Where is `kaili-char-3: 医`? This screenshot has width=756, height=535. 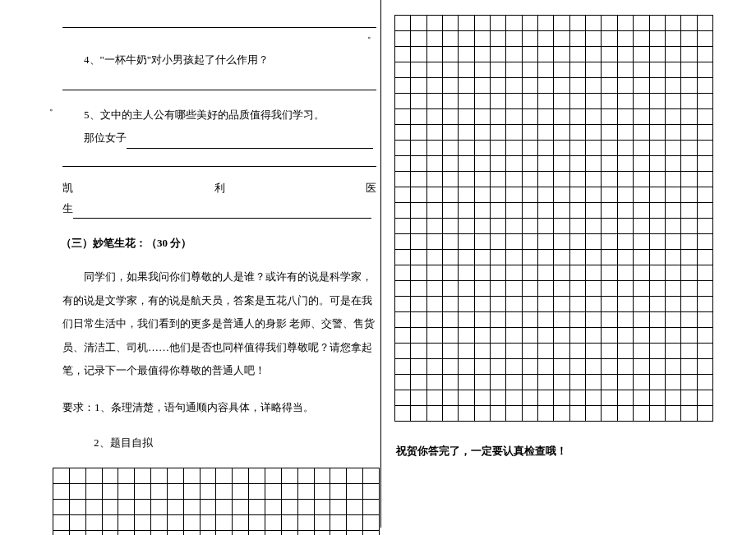 kaili-char-3: 医 is located at coordinates (371, 189).